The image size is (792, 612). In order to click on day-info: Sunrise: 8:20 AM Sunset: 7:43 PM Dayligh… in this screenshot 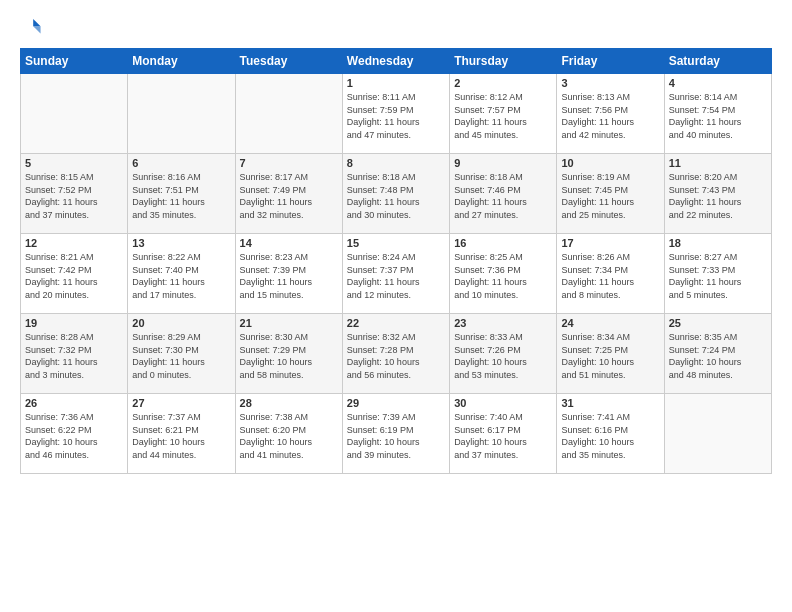, I will do `click(718, 196)`.